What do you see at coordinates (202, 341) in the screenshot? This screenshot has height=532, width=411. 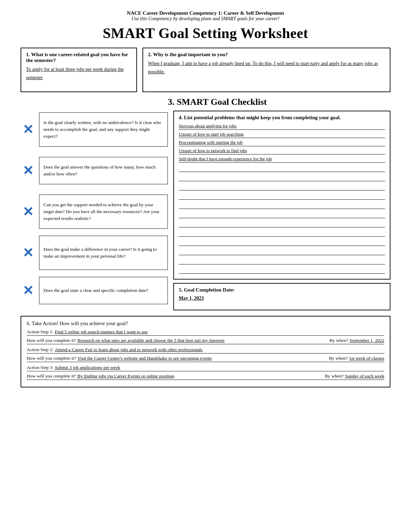 I see `how-value-1: Research on what sites are available and…` at bounding box center [202, 341].